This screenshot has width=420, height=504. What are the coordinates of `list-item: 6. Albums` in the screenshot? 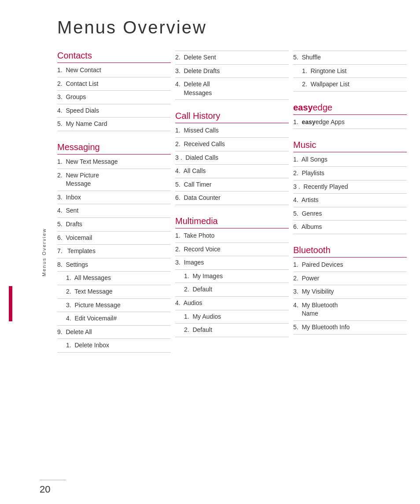 It's located at (350, 227).